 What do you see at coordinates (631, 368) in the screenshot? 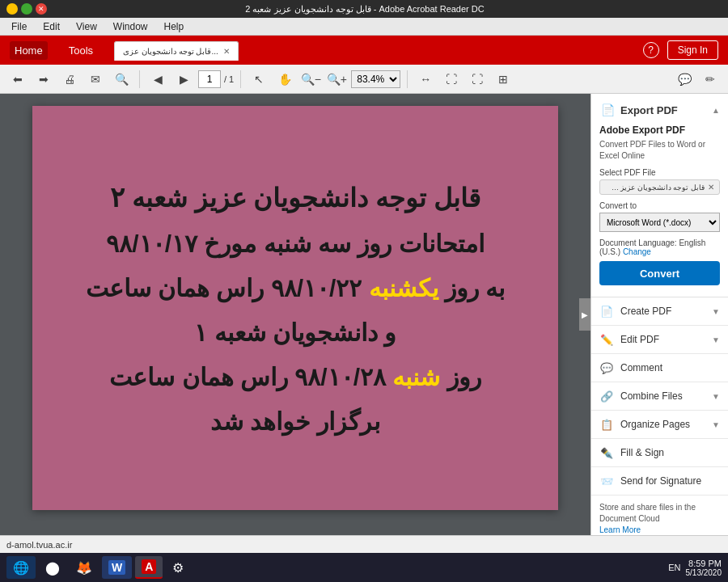
I see `panel-item-left-comment: 💬 Comment` at bounding box center [631, 368].